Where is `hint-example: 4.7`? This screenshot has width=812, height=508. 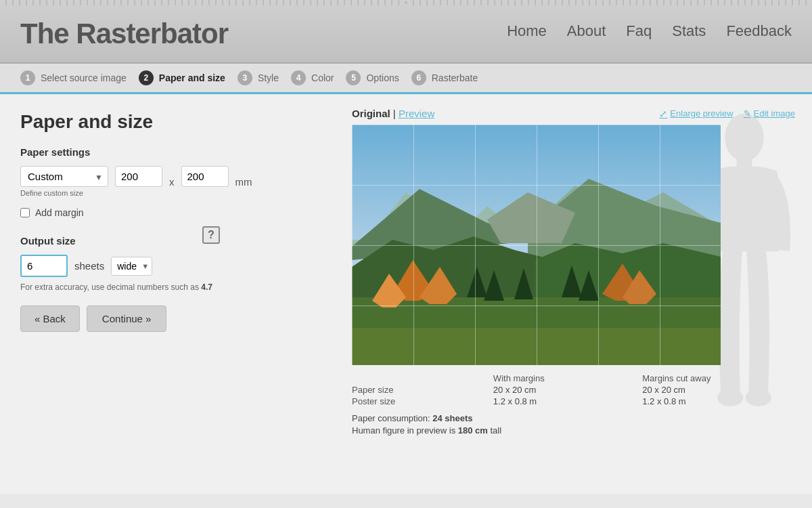
hint-example: 4.7 is located at coordinates (207, 287).